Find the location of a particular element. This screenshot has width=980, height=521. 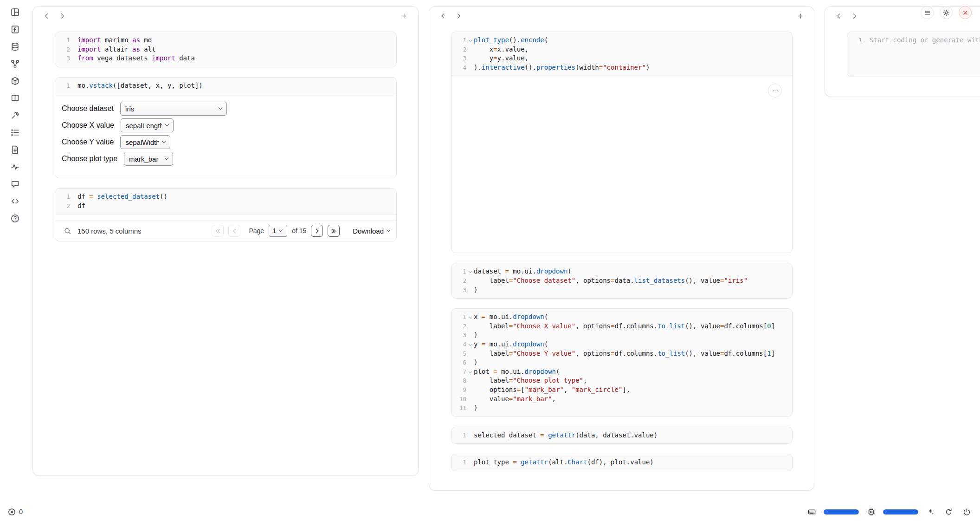

cell-vstack: 1mo.vstack([dataset, x, y, plot]) Choose… is located at coordinates (226, 128).